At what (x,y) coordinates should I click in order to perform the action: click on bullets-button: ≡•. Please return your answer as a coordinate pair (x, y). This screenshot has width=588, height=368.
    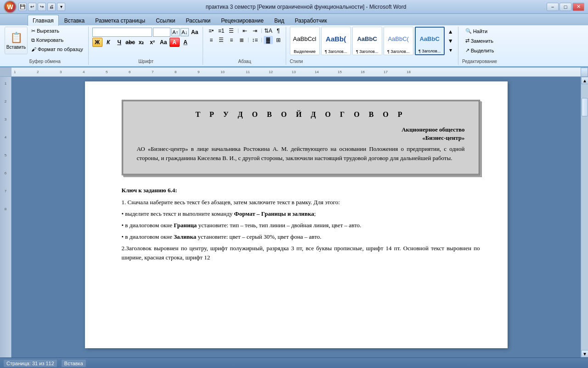
    Looking at the image, I should click on (211, 31).